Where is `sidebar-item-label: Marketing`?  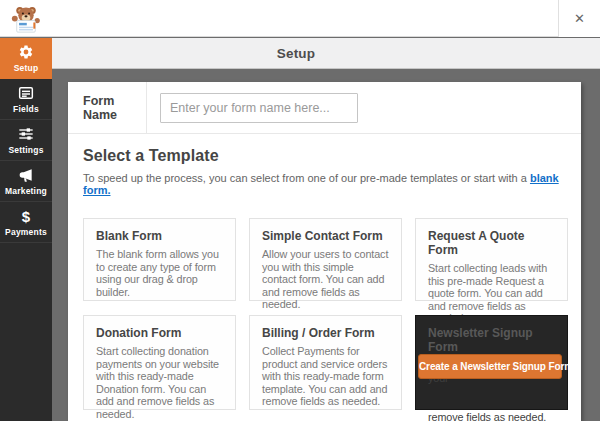 sidebar-item-label: Marketing is located at coordinates (26, 191).